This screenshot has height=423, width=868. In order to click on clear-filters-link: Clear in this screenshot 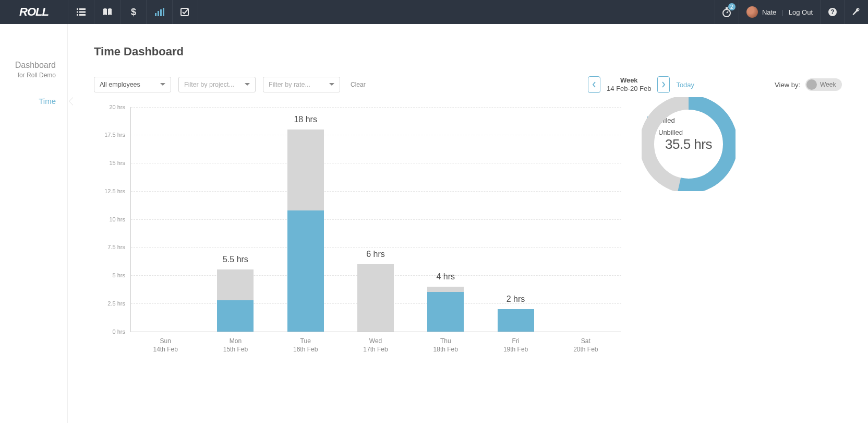, I will do `click(358, 85)`.